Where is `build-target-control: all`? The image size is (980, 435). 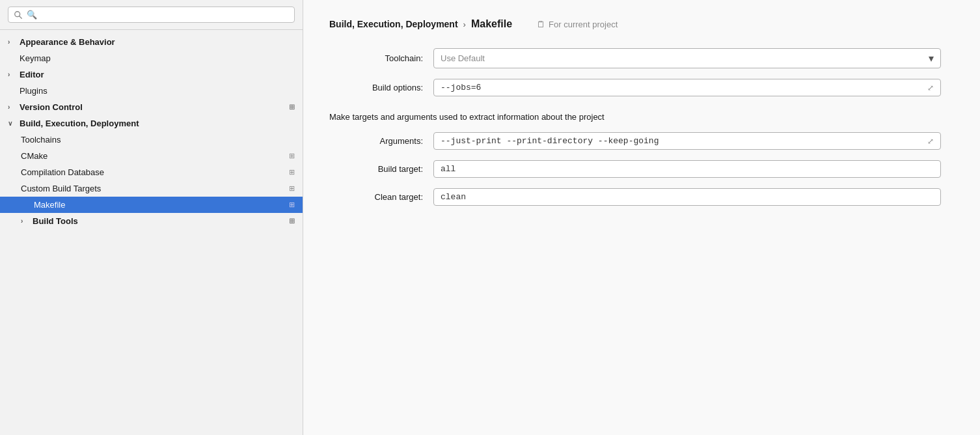 build-target-control: all is located at coordinates (687, 169).